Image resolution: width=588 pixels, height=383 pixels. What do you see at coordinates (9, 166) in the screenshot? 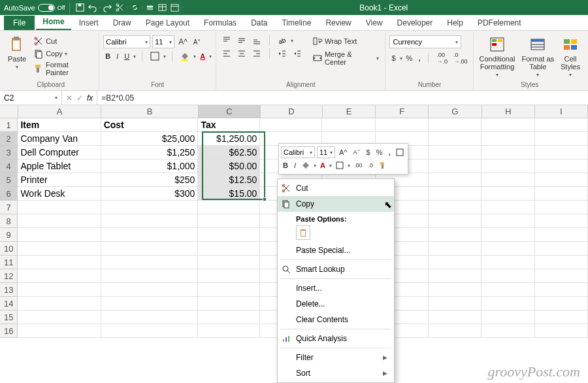
I see `row-header-4: 4` at bounding box center [9, 166].